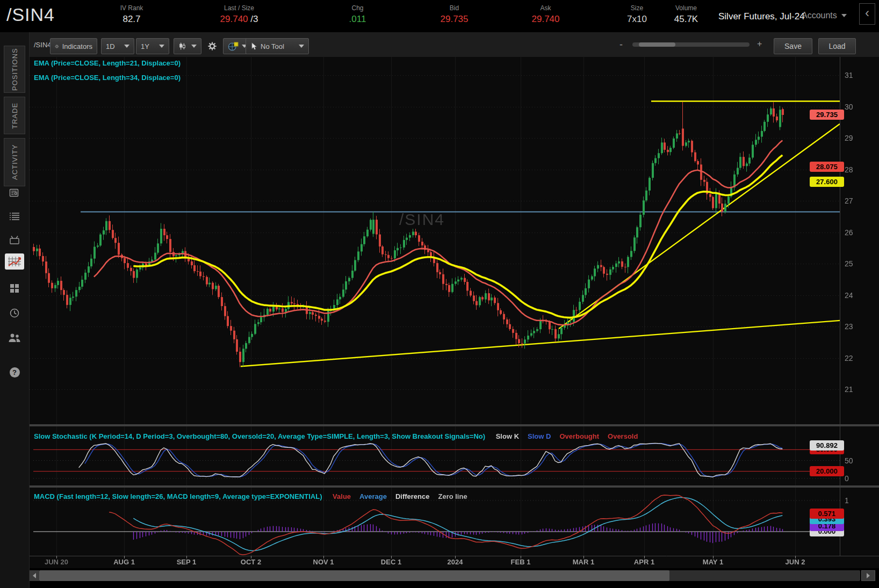  Describe the element at coordinates (254, 46) in the screenshot. I see `cursor-icon` at that location.